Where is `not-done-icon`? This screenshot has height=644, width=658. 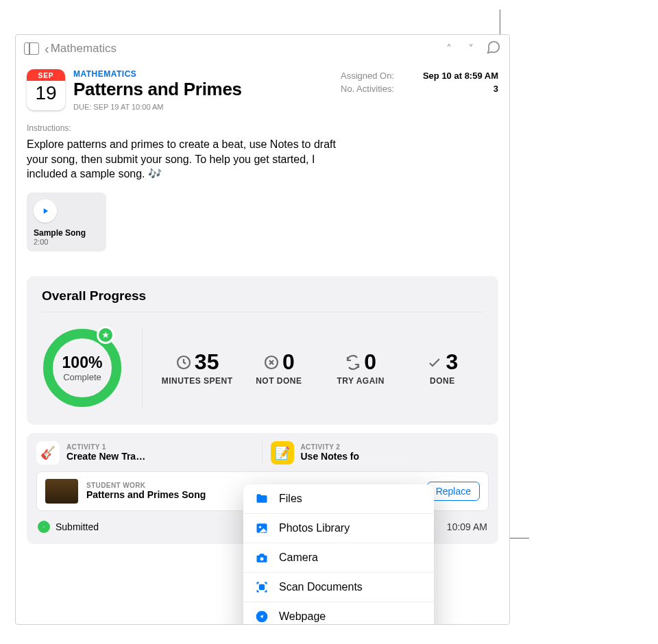
not-done-icon is located at coordinates (271, 362).